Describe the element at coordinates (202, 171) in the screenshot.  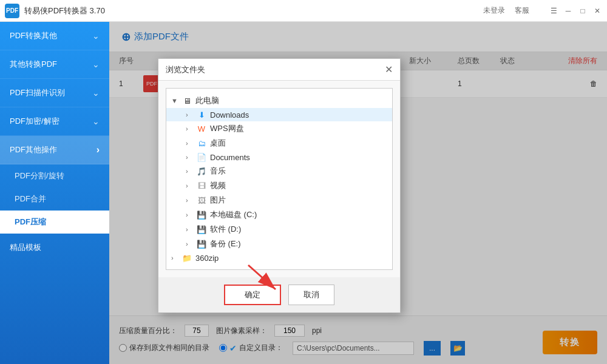
I see `music-icon: 🎵` at that location.